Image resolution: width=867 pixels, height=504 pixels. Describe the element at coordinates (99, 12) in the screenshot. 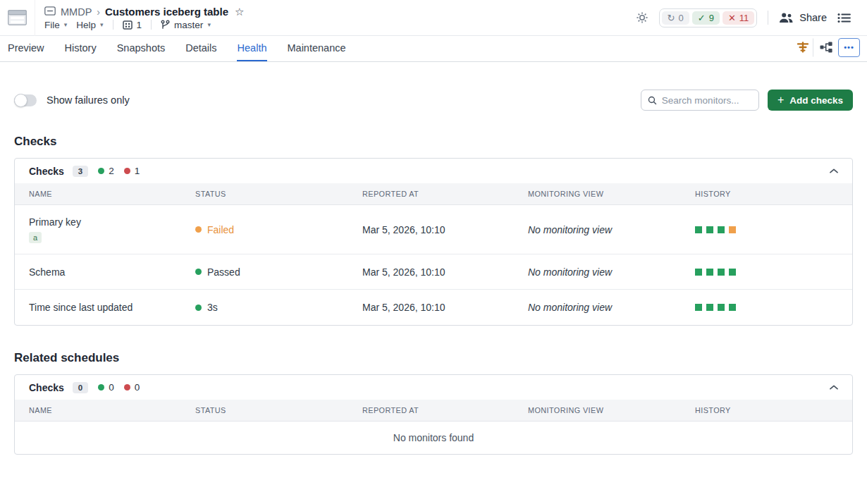

I see `chevron-right-icon: ›` at that location.